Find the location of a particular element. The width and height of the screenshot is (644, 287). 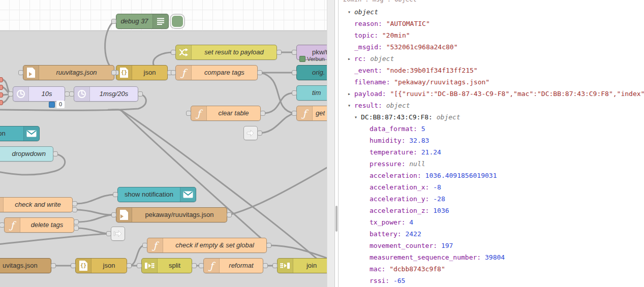

flow-node-delay-10s: 10s is located at coordinates (39, 94).